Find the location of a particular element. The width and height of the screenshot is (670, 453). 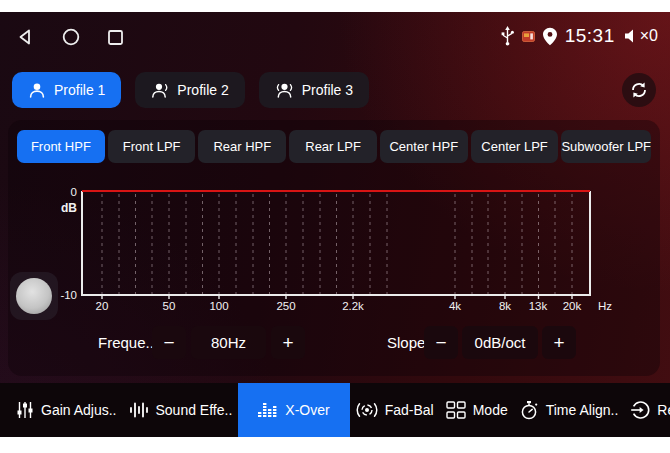

tab-subwoofer-lpf: Subwoofer LPF is located at coordinates (606, 146).